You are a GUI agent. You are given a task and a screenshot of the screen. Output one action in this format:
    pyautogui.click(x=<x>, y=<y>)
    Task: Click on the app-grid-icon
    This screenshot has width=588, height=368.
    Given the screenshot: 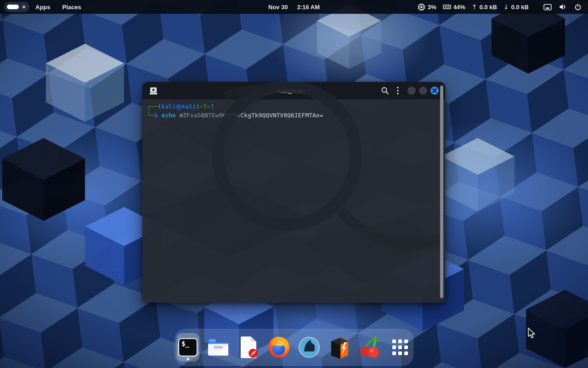 What is the action you would take?
    pyautogui.click(x=400, y=347)
    